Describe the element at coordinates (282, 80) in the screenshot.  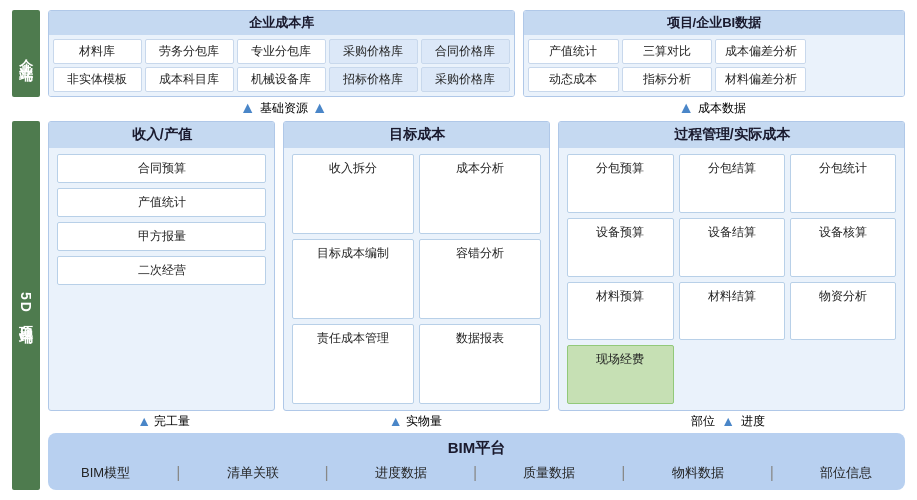
I see `enterprise-cell: 机械设备库` at that location.